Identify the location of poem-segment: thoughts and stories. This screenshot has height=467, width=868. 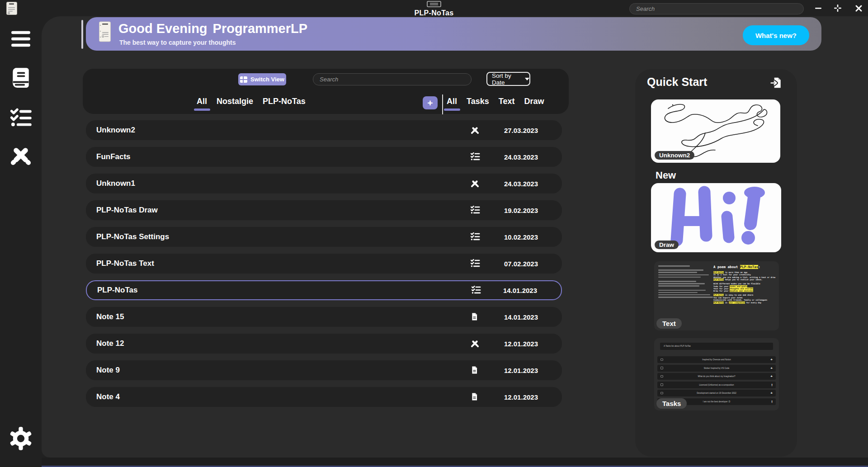
(741, 288).